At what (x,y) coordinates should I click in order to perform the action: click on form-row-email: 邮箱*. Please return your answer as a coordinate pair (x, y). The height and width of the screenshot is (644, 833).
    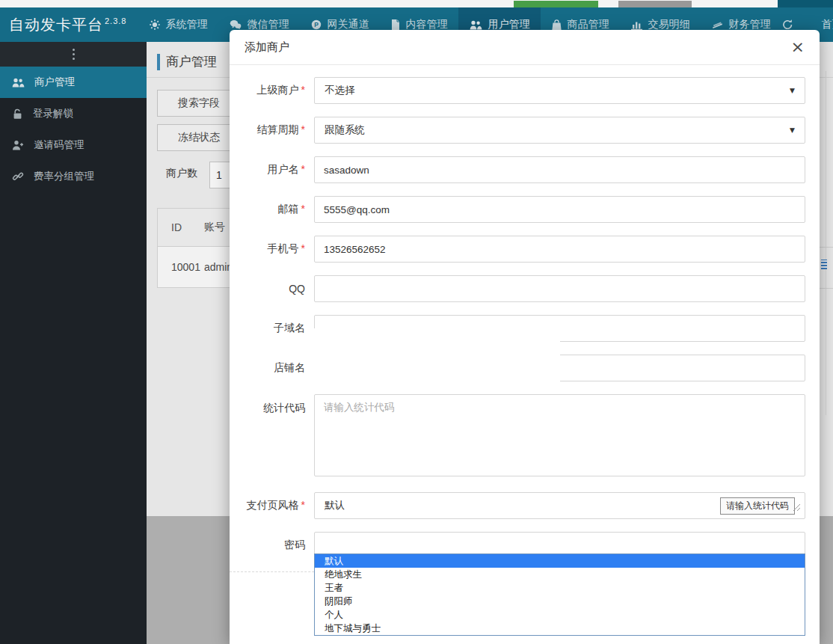
    Looking at the image, I should click on (517, 209).